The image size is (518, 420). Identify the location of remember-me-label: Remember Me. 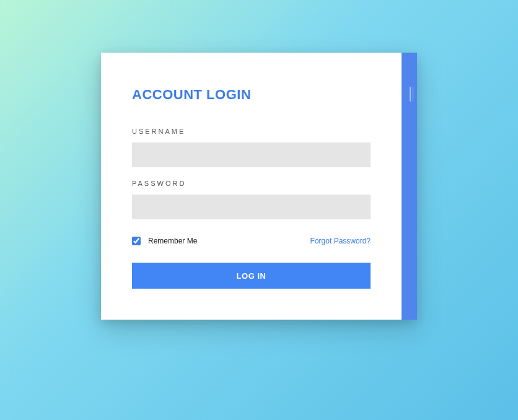
(172, 241).